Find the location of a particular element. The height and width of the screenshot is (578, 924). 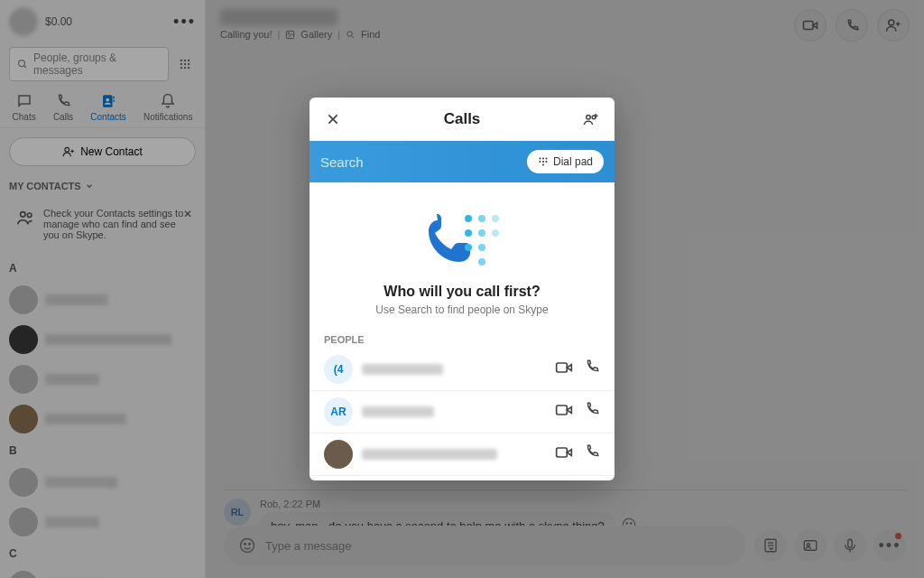

person-row: (4 is located at coordinates (462, 370).